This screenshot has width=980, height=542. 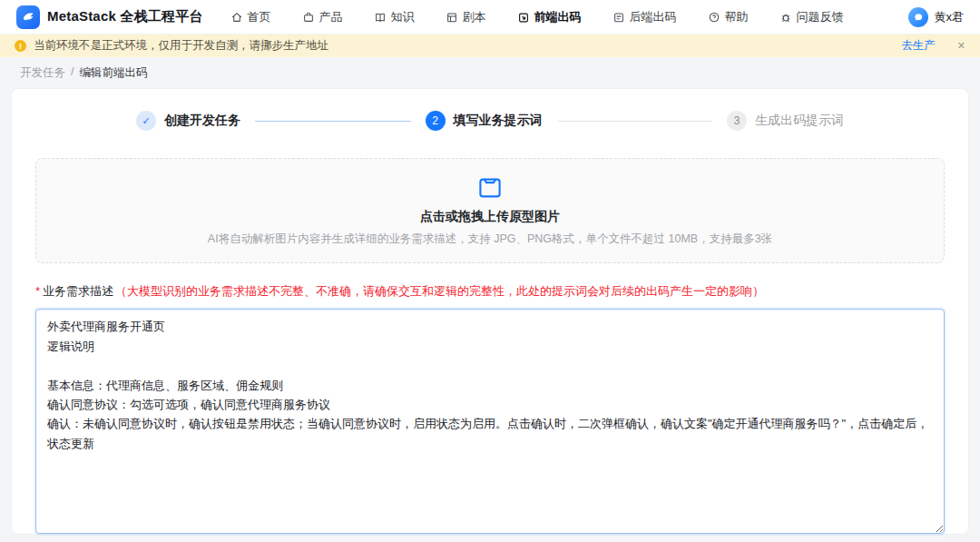 I want to click on chat-bubble-icon, so click(x=918, y=17).